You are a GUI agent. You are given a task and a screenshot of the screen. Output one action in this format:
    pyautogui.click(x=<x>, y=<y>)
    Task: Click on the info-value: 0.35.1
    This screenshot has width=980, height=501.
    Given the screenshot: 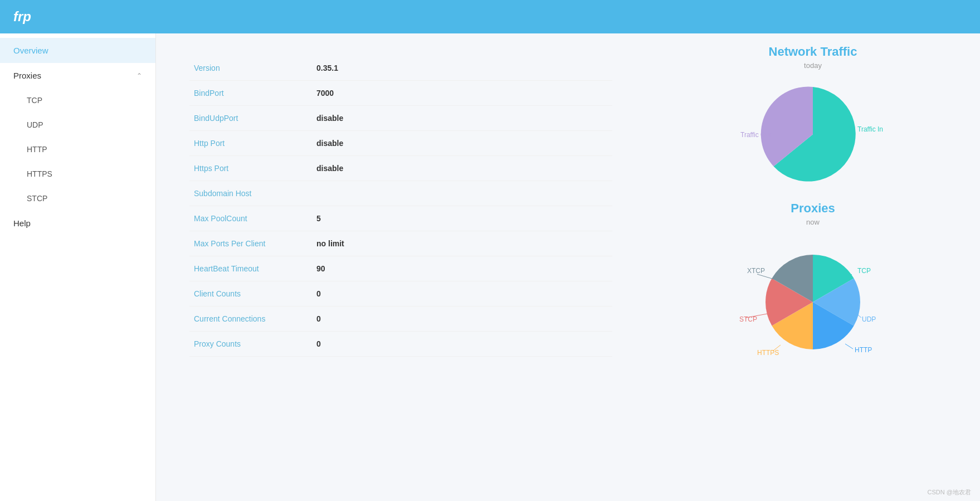 What is the action you would take?
    pyautogui.click(x=462, y=68)
    